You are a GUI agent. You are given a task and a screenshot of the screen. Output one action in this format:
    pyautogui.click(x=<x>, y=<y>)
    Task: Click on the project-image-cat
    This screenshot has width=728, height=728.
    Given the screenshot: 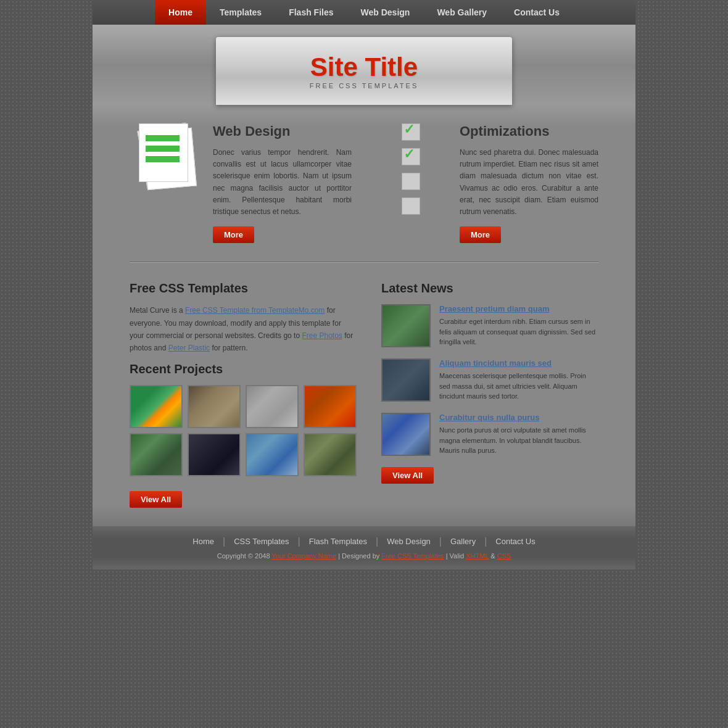 What is the action you would take?
    pyautogui.click(x=272, y=407)
    